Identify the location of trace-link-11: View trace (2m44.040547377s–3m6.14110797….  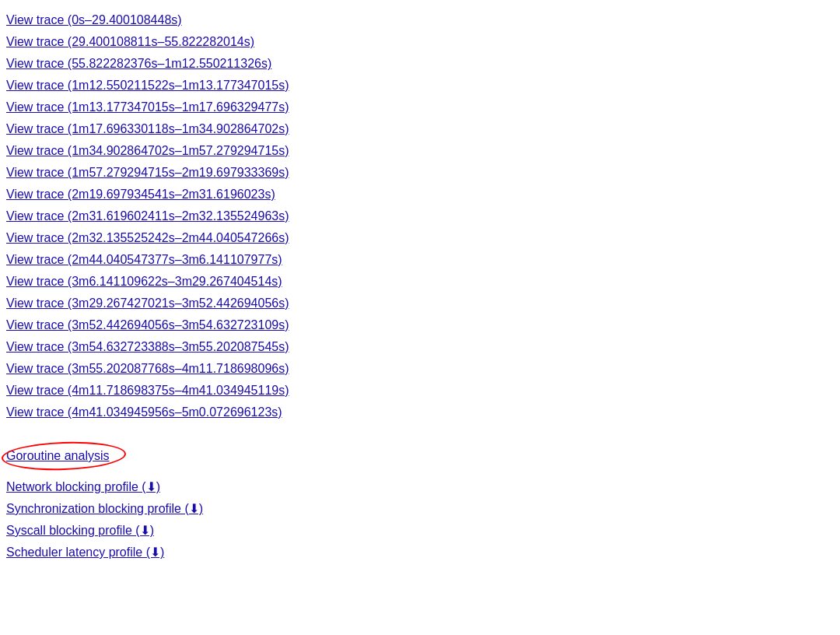
(420, 260).